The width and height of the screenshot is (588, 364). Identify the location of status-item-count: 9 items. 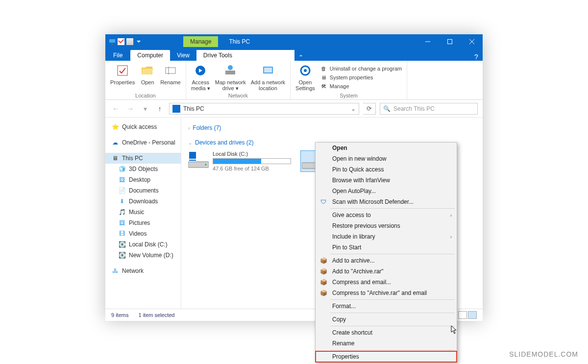
(120, 315).